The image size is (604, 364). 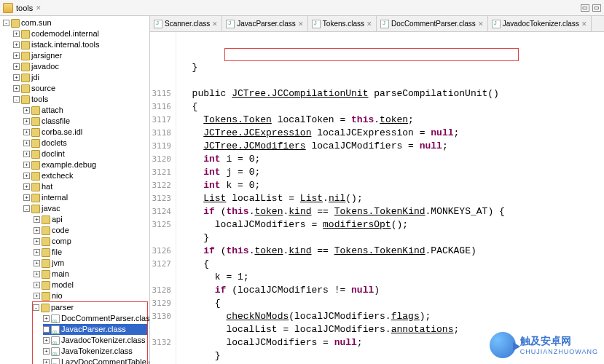 I want to click on tree-item: +nio, so click(x=92, y=296).